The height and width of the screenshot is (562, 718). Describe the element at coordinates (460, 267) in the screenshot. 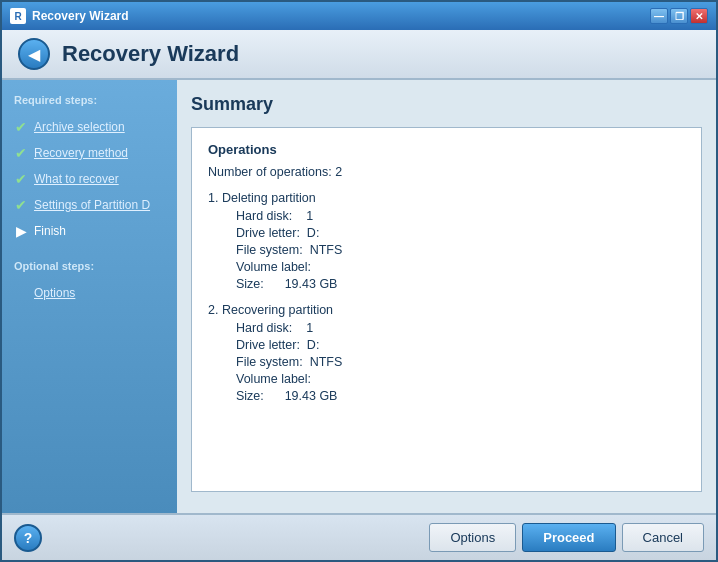

I see `op1-volumelabel: Volume label:` at that location.